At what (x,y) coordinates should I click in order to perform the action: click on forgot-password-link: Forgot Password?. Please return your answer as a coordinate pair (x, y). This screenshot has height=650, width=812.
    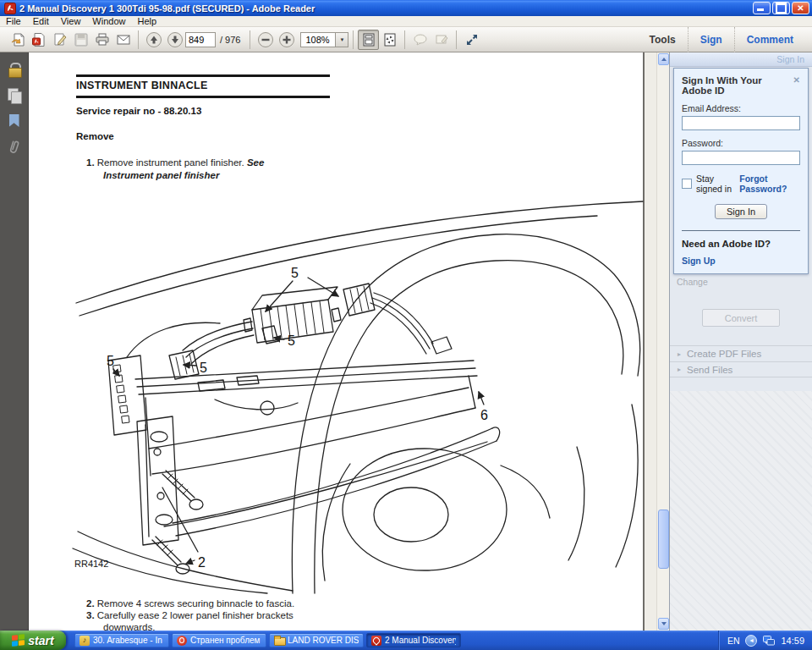
    Looking at the image, I should click on (770, 184).